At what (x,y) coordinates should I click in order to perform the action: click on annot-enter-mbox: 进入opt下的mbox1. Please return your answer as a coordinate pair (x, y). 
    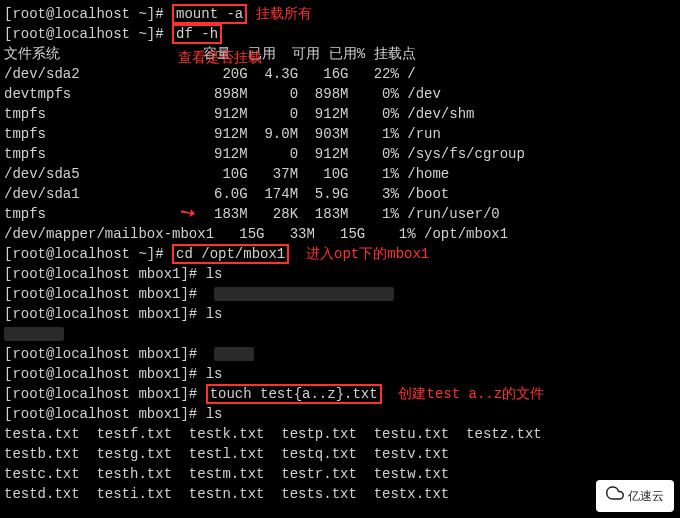
    Looking at the image, I should click on (368, 254).